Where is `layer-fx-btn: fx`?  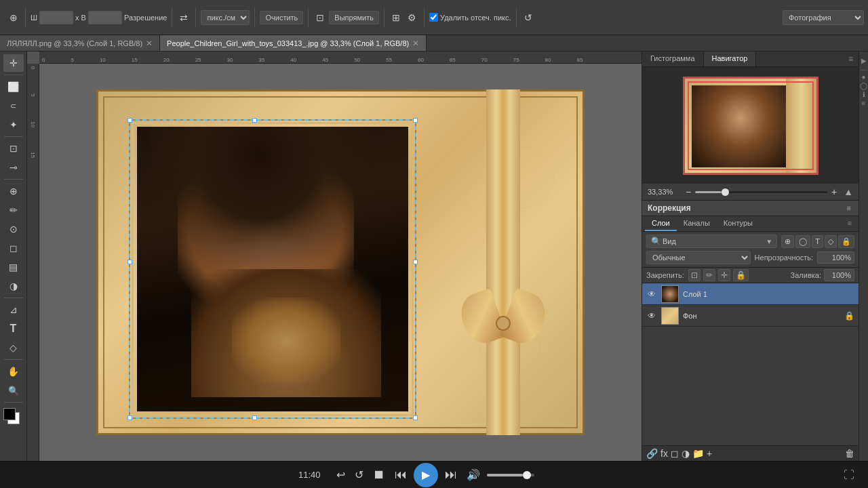
layer-fx-btn: fx is located at coordinates (665, 453).